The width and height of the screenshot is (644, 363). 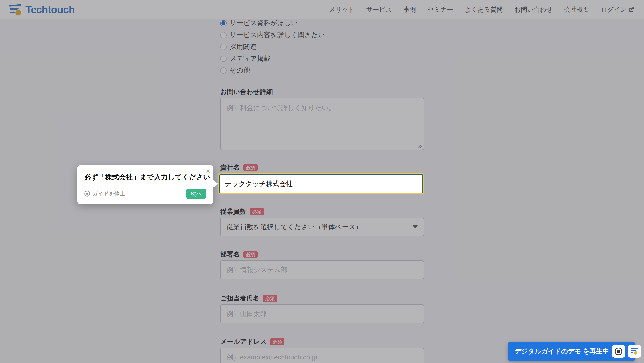 What do you see at coordinates (634, 351) in the screenshot?
I see `techtouch-widget-button` at bounding box center [634, 351].